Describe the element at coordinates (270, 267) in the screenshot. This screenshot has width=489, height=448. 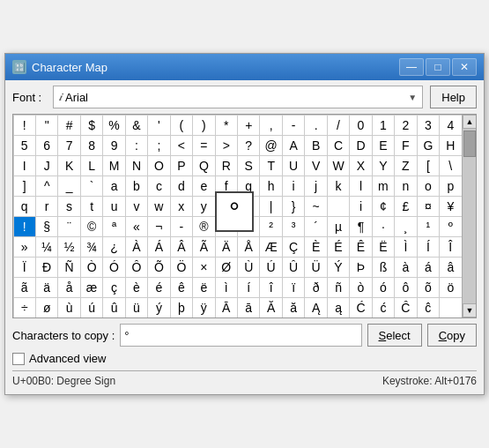
I see `char-cell: Ú` at that location.